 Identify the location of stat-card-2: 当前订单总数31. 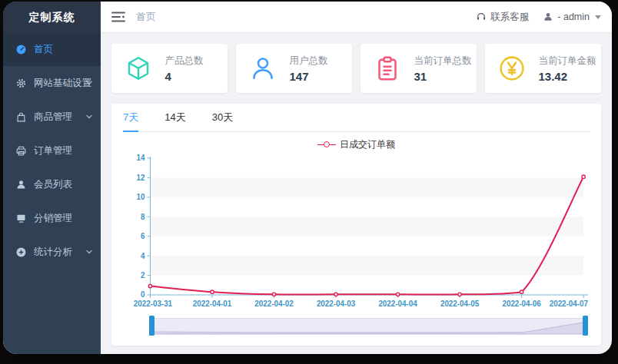
(418, 68).